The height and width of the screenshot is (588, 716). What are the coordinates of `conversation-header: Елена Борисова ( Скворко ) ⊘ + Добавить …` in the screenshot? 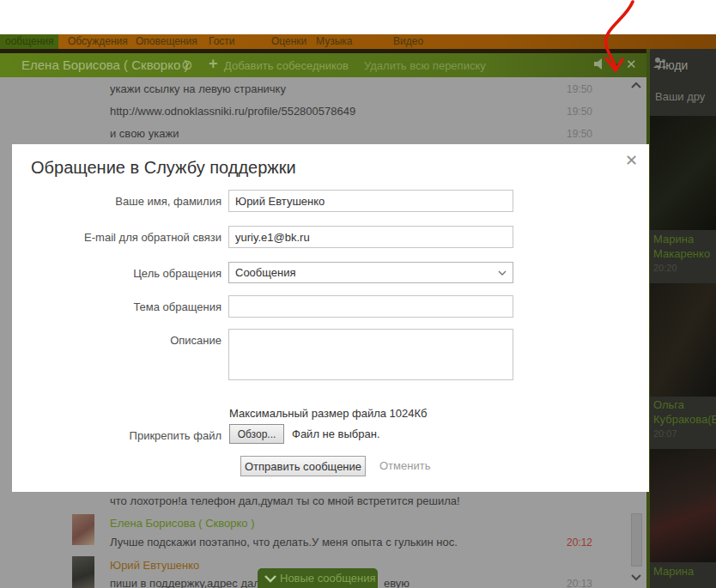 It's located at (323, 65).